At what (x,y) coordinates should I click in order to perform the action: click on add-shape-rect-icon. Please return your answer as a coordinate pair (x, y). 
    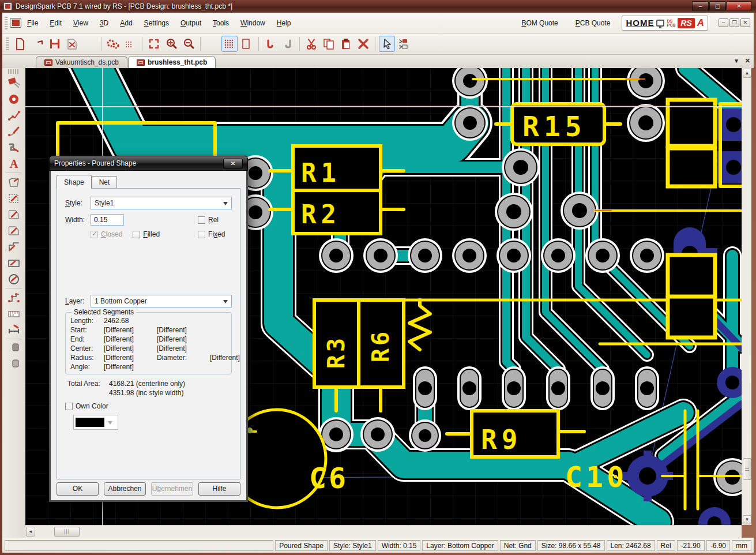
    Looking at the image, I should click on (14, 263).